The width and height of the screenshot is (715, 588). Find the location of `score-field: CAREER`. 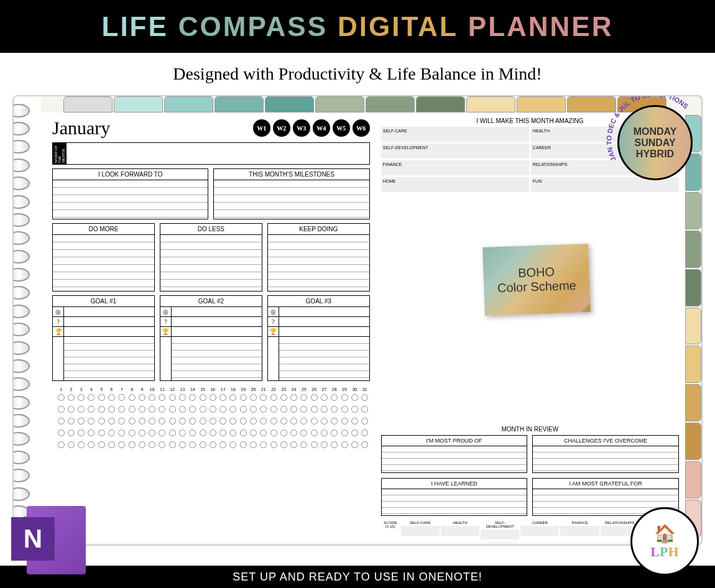

score-field: CAREER is located at coordinates (540, 530).